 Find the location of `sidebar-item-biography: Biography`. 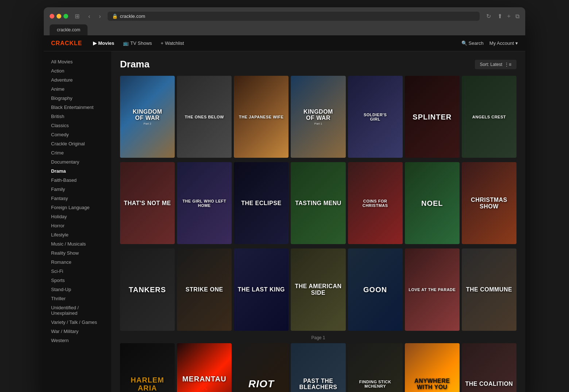

sidebar-item-biography: Biography is located at coordinates (77, 98).